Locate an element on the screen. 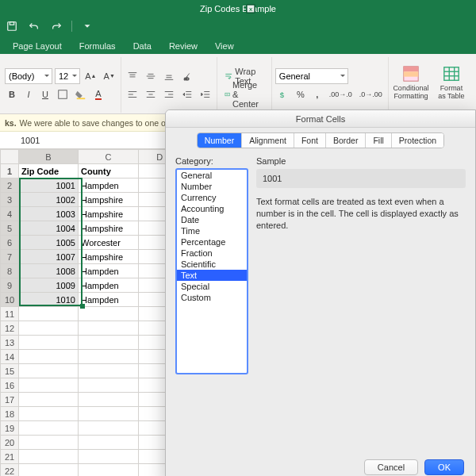 This screenshot has width=476, height=476. align-middle-icon is located at coordinates (151, 76).